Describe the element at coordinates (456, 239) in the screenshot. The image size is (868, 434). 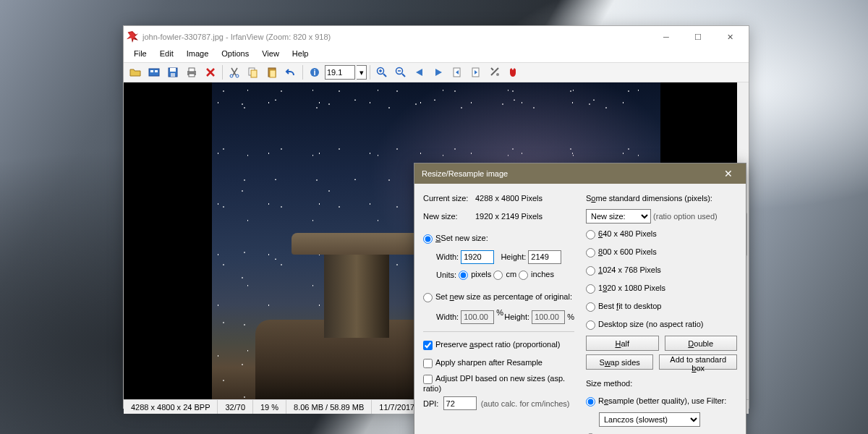
I see `set-new-size-radio: SSet new size:` at that location.